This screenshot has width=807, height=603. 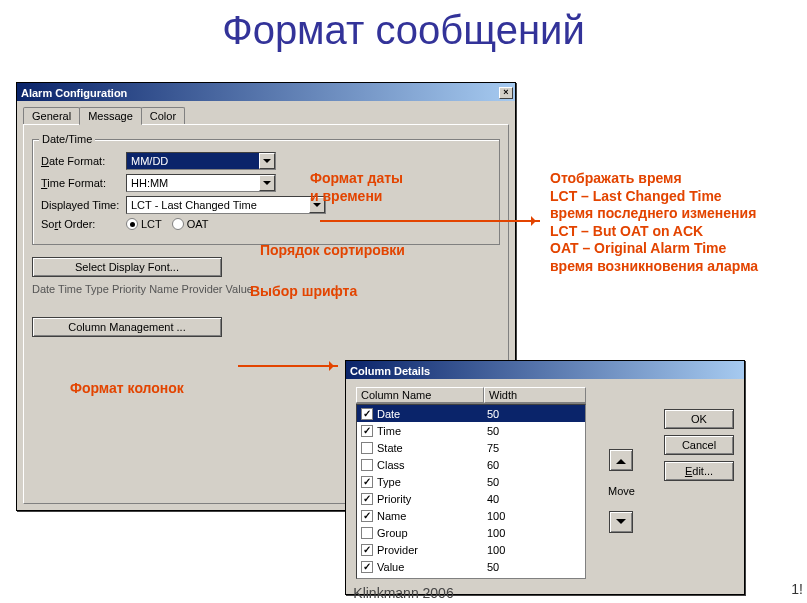 What do you see at coordinates (84, 205) in the screenshot?
I see `displayed-time-label: Displayed Time:` at bounding box center [84, 205].